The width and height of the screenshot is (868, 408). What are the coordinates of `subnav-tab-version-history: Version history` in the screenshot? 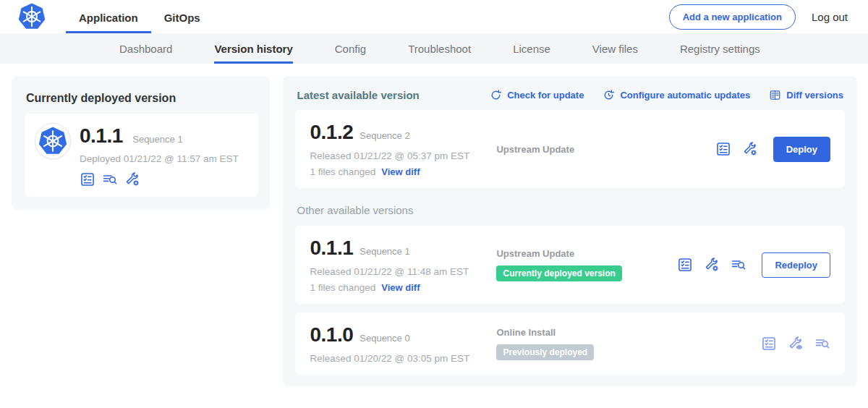 It's located at (253, 48).